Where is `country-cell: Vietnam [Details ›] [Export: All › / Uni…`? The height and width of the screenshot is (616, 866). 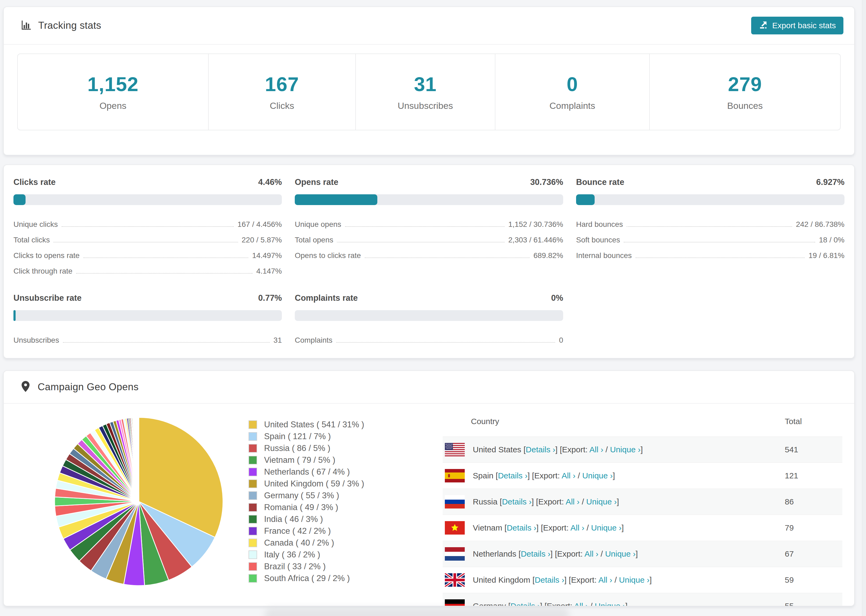 country-cell: Vietnam [Details ›] [Export: All › / Uni… is located at coordinates (629, 528).